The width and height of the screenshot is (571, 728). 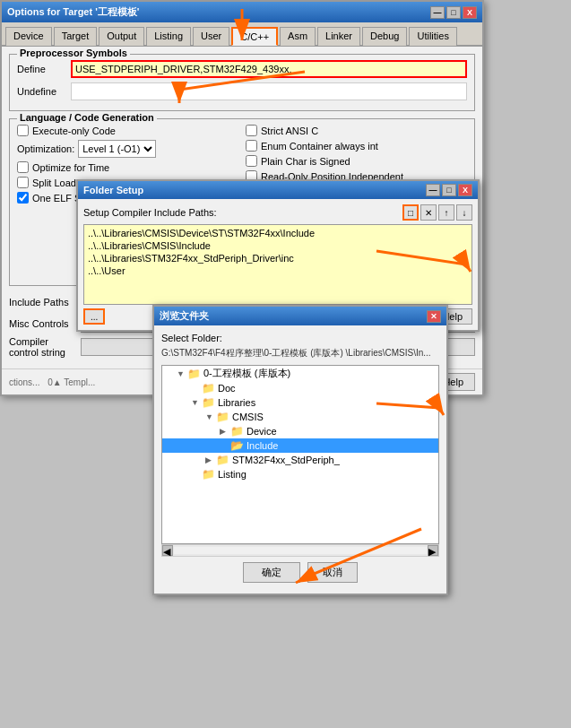 I want to click on preprocessor-label: Preprocessor Symbols, so click(x=74, y=53).